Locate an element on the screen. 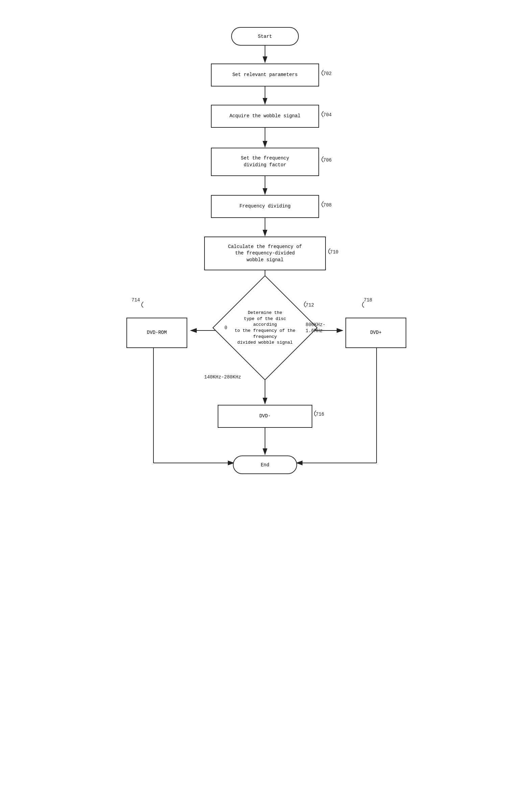 The image size is (530, 812). end-label: End is located at coordinates (265, 465).